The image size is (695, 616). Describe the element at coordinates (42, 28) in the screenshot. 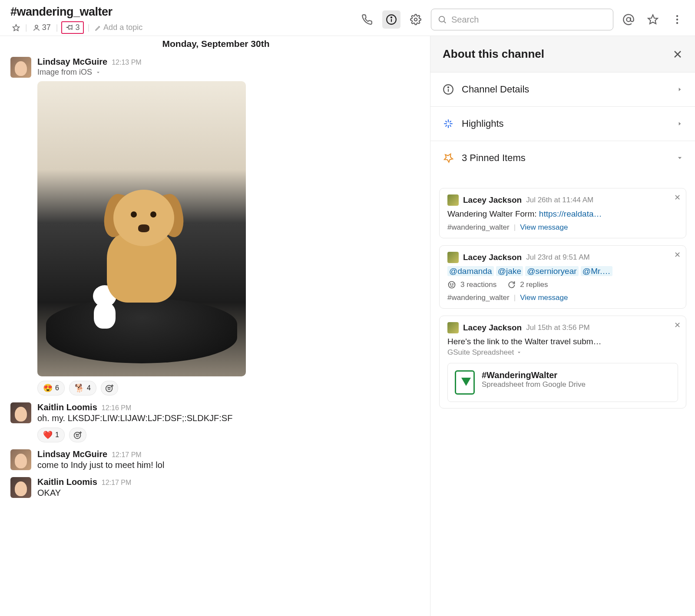

I see `member-count: 37` at that location.